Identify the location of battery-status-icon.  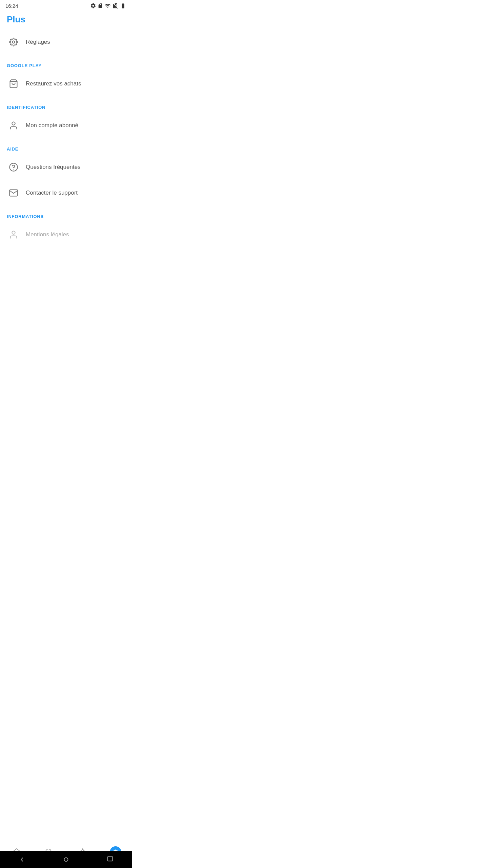
(123, 6).